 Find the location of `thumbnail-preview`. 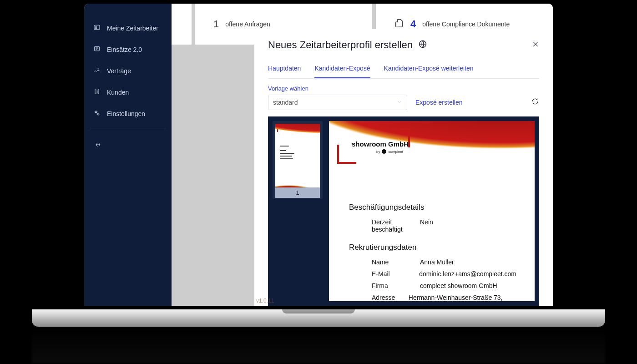

thumbnail-preview is located at coordinates (298, 156).